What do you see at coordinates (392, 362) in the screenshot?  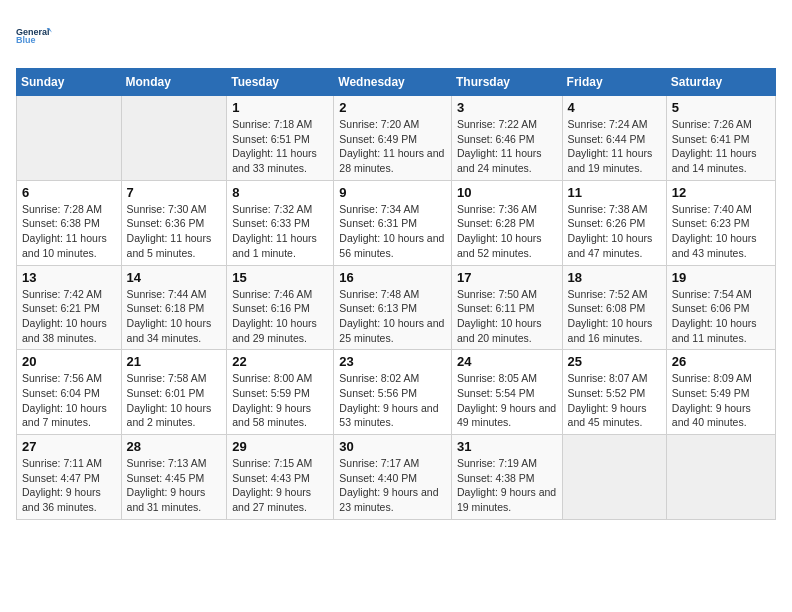 I see `day-number: 23` at bounding box center [392, 362].